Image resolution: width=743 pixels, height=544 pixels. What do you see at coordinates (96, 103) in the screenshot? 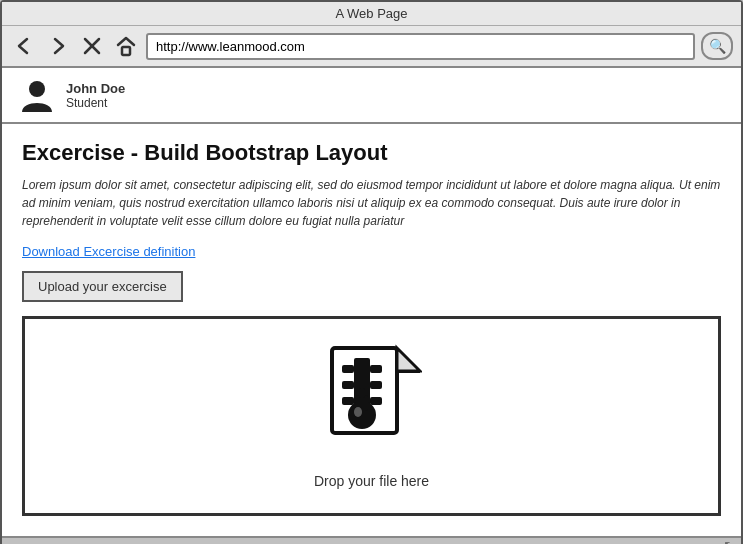
I see `user-role: Student` at bounding box center [96, 103].